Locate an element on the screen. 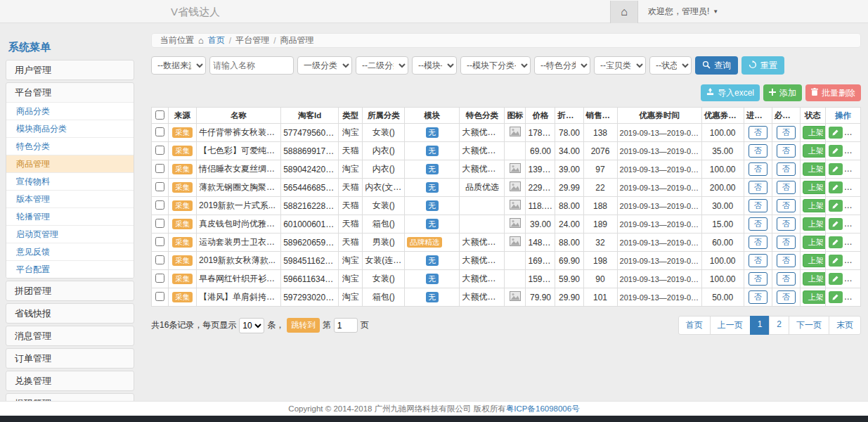  page-number-input is located at coordinates (346, 325).